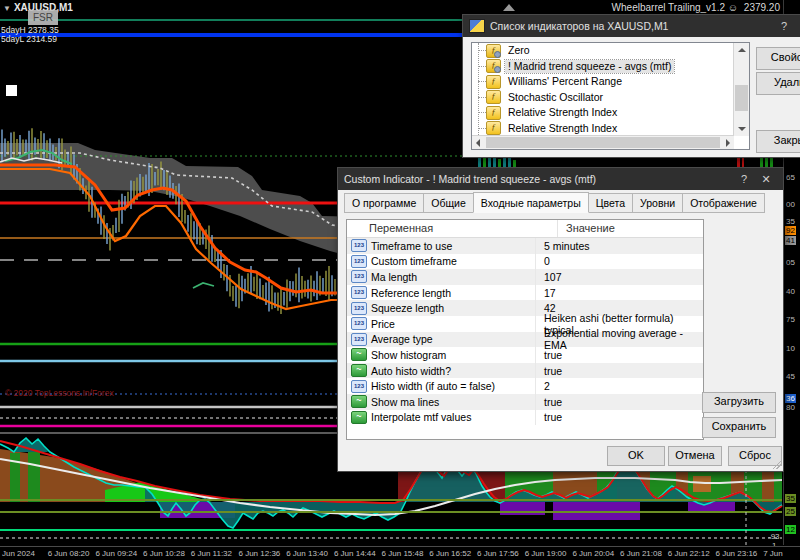  What do you see at coordinates (477, 26) in the screenshot?
I see `indicator-list-icon` at bounding box center [477, 26].